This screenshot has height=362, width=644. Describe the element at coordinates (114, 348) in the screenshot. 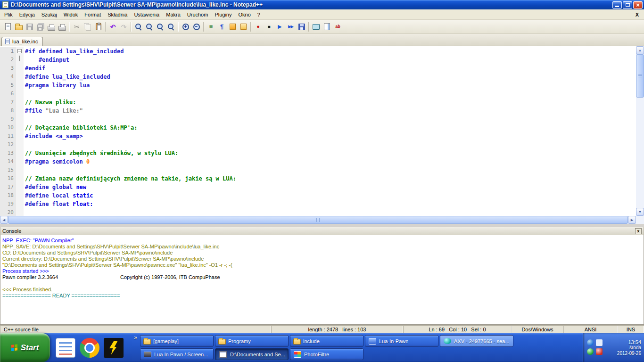

I see `quick-launch-lightning-icon` at that location.